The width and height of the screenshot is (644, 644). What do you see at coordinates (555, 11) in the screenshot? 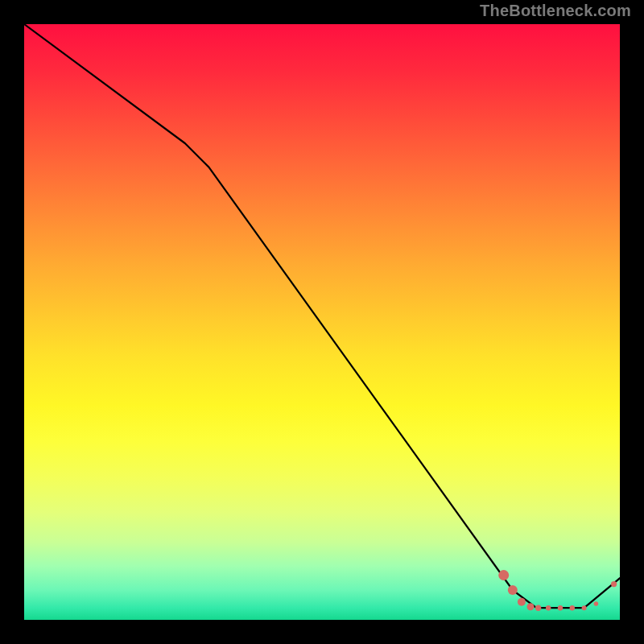
I see `watermark-text: TheBottleneck.com` at bounding box center [555, 11].